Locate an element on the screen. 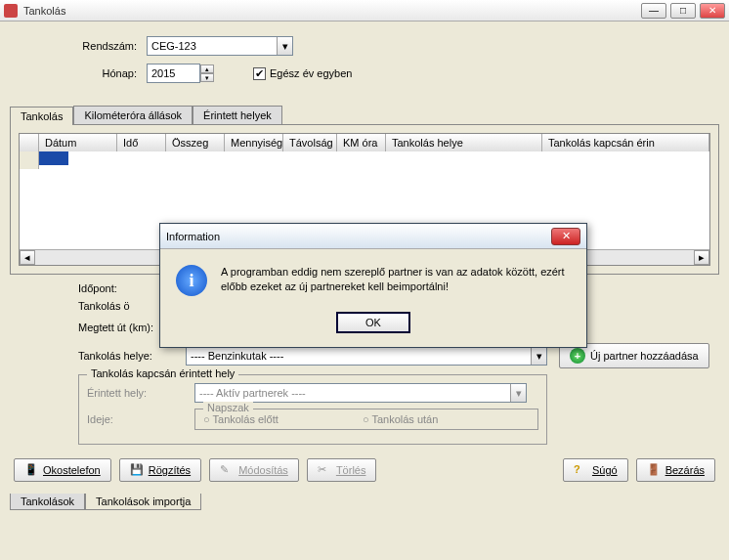  modal-titlebar: Information ✕ is located at coordinates (373, 237).